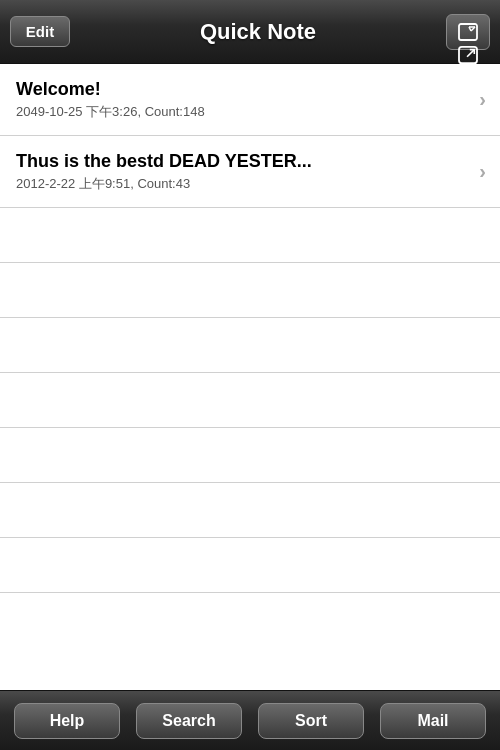 This screenshot has height=750, width=500. I want to click on list-item: Thus is the bestd DEAD YESTER... 2012-2-…, so click(250, 172).